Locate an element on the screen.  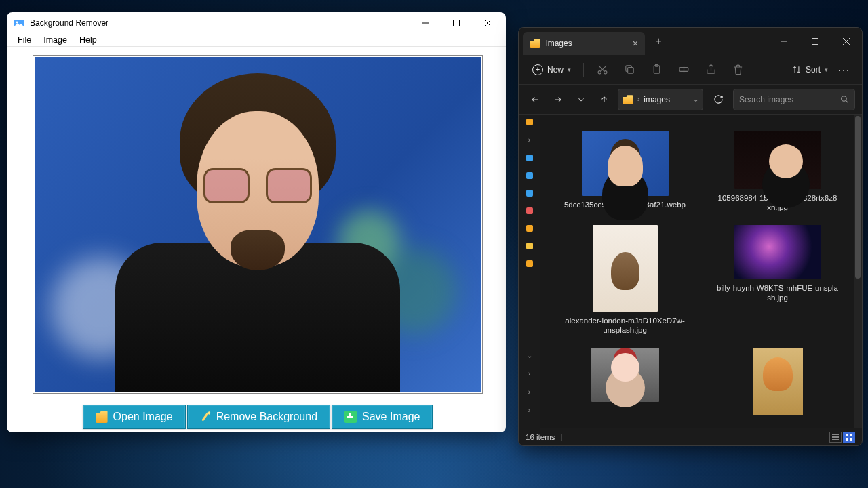
search-placeholder: Search images is located at coordinates (766, 100).